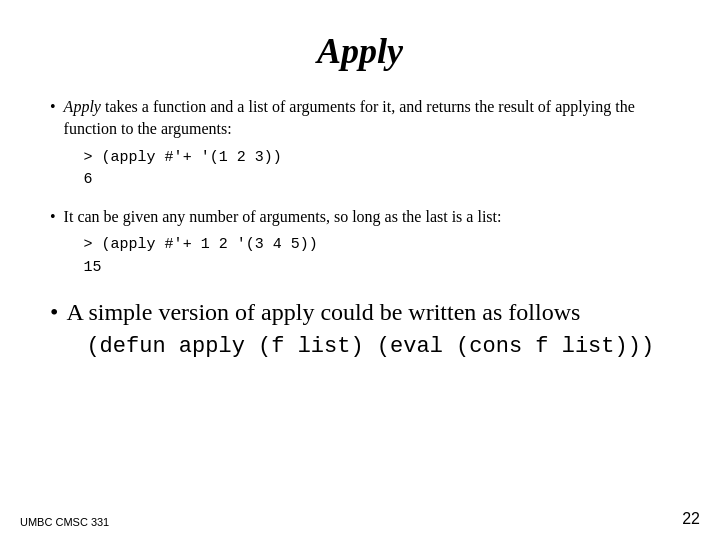  Describe the element at coordinates (377, 180) in the screenshot. I see `bullet1-code-line-2: 6` at that location.